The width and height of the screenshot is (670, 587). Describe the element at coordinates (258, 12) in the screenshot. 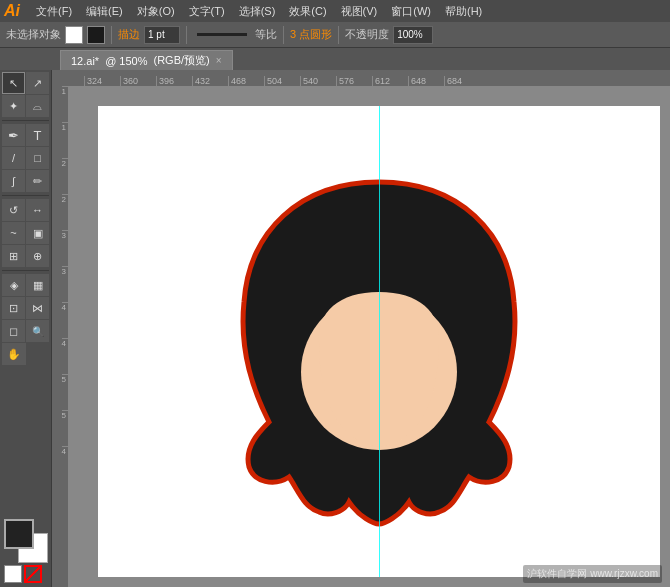

I see `menu-select: 选择(S)` at that location.